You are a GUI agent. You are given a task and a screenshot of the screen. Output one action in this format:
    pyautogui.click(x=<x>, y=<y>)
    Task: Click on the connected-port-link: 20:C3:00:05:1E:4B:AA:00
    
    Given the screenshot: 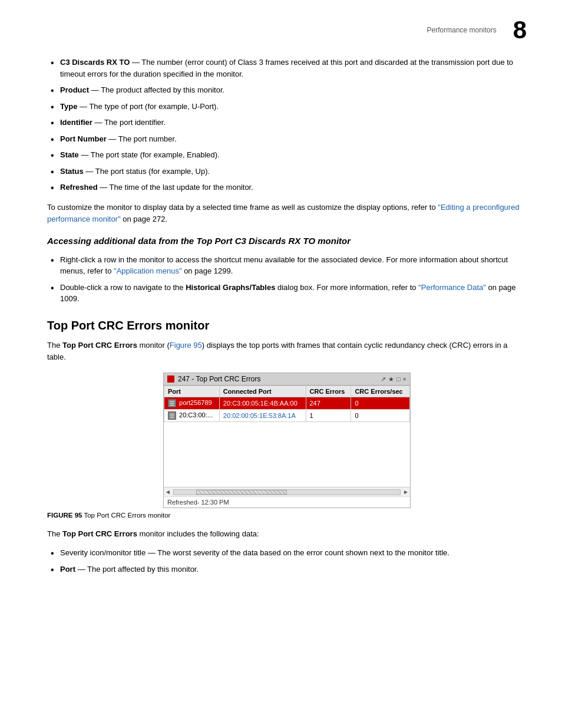 What is the action you would take?
    pyautogui.click(x=260, y=403)
    